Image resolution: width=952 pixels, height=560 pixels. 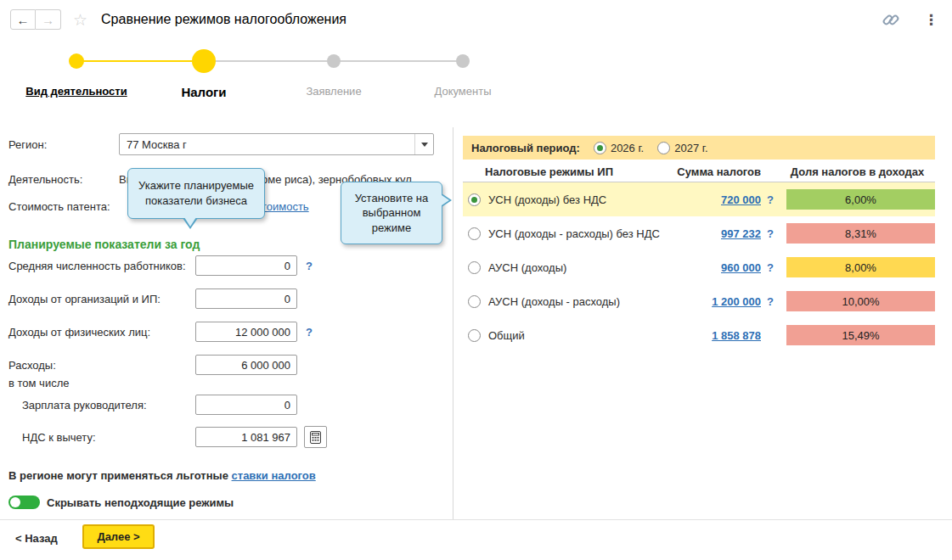 I want to click on regime-name: УСН (доходы) без НДС, so click(x=580, y=200).